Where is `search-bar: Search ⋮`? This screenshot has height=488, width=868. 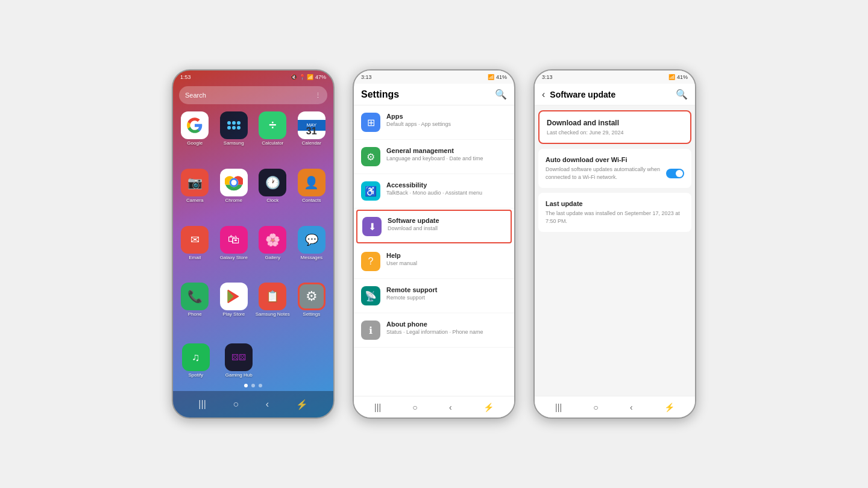 search-bar: Search ⋮ is located at coordinates (253, 95).